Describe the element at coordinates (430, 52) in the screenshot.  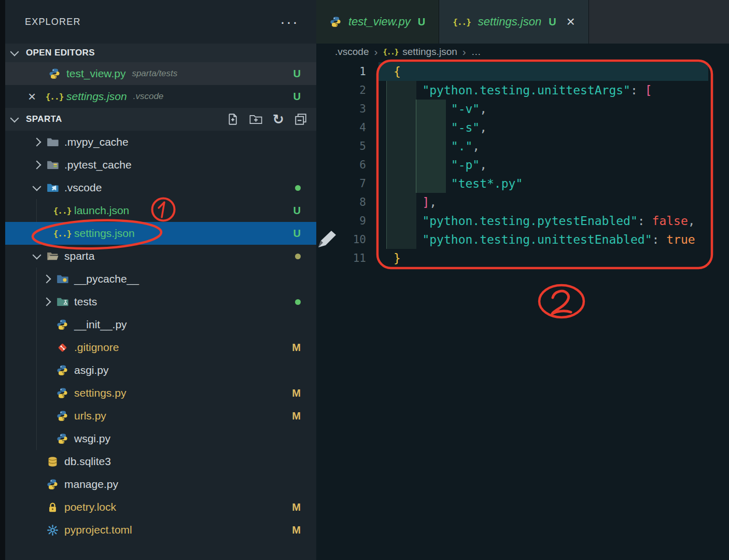
I see `breadcrumb-label: settings.json` at that location.